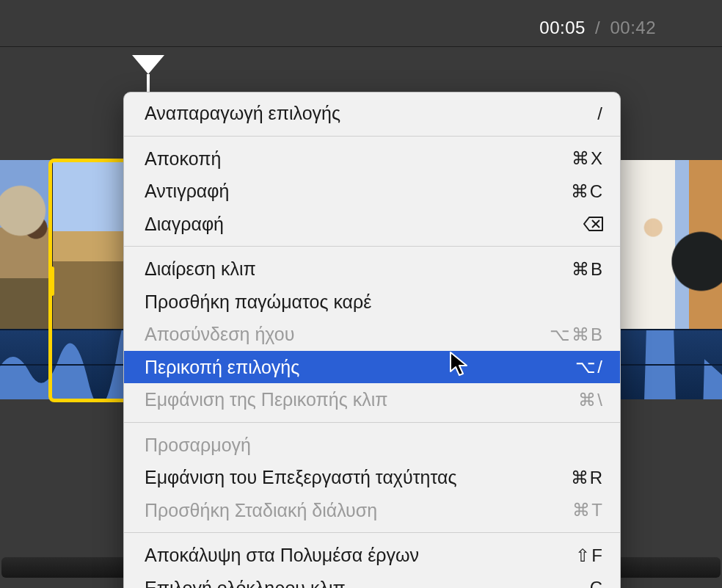  Describe the element at coordinates (361, 47) in the screenshot. I see `divider` at that location.